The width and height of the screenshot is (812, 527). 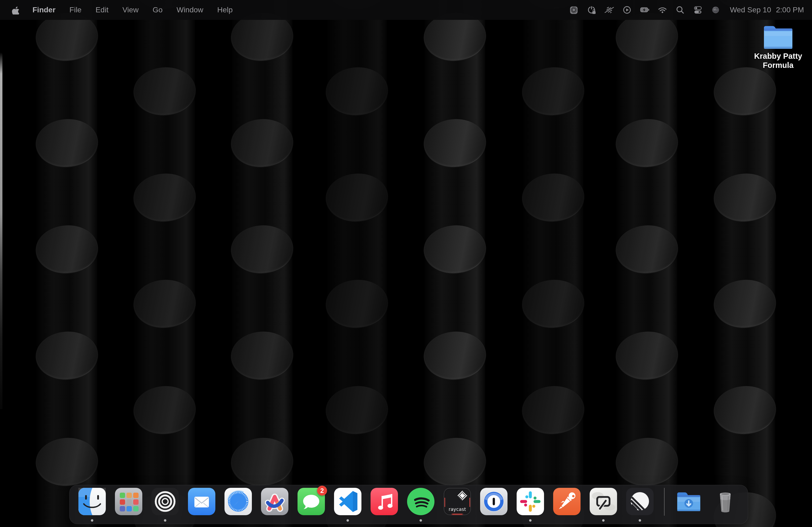 What do you see at coordinates (698, 10) in the screenshot?
I see `control-center-icon` at bounding box center [698, 10].